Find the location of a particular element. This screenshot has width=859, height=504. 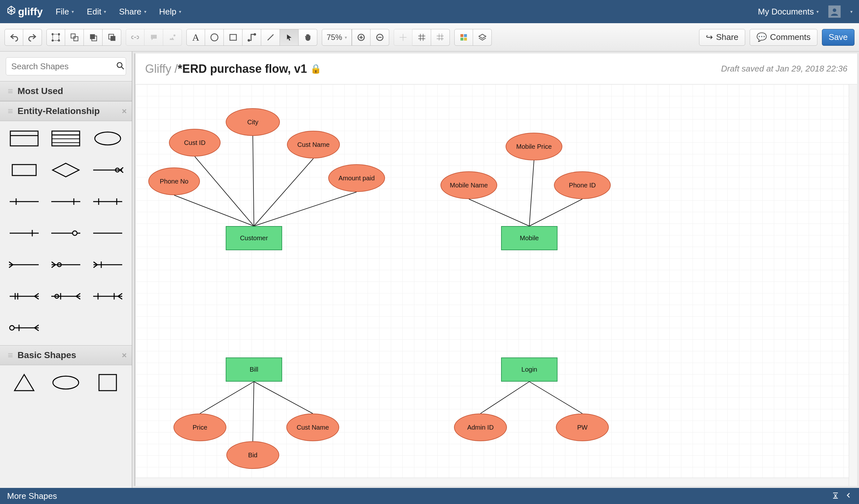

shape-line-circle is located at coordinates (66, 233).